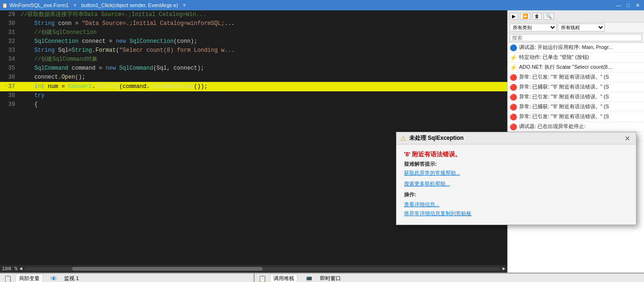 Image resolution: width=644 pixels, height=282 pixels. What do you see at coordinates (263, 24) in the screenshot?
I see `line-content-30: String conn = "Data Source=.;Initial Cat…` at bounding box center [263, 24].